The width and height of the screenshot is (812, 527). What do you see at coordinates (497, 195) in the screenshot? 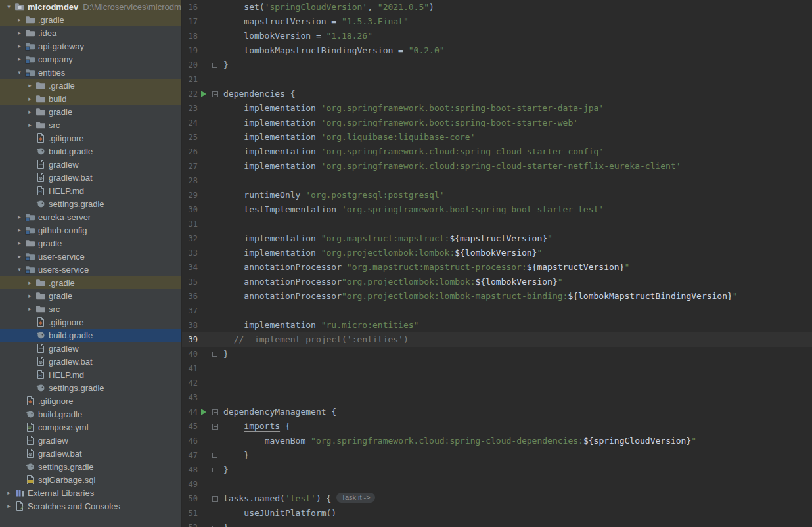
I see `code-line-29: 29 runtimeOnly 'org.postgresql:postgresq…` at bounding box center [497, 195].